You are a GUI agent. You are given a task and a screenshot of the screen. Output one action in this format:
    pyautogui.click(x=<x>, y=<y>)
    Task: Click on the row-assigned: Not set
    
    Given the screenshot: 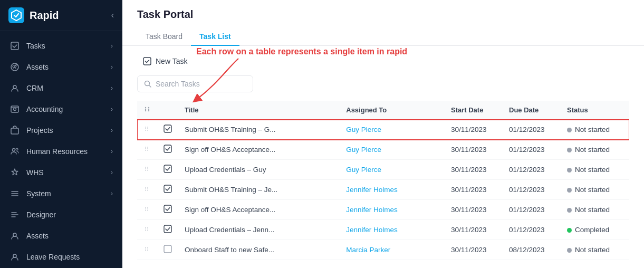 What is the action you would take?
    pyautogui.click(x=392, y=261)
    